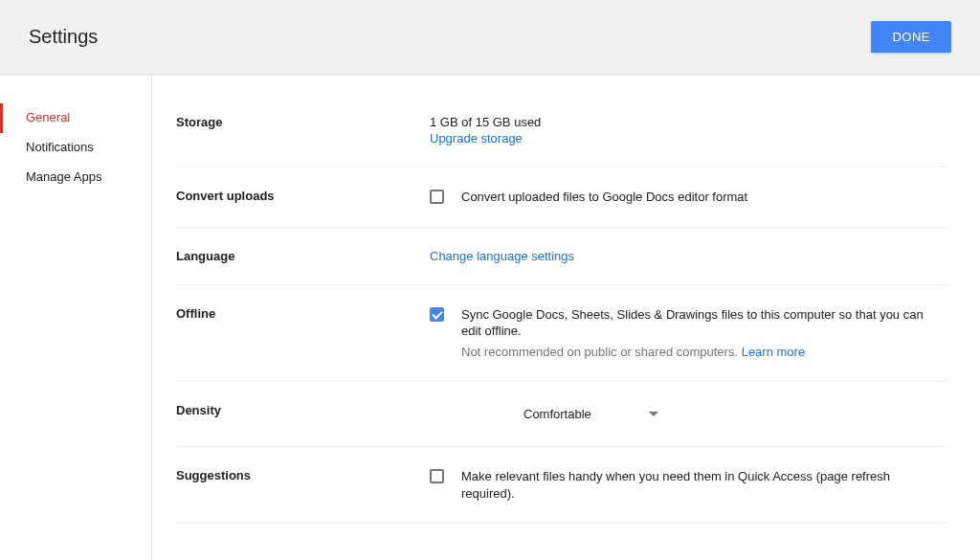 The image size is (980, 560). Describe the element at coordinates (436, 477) in the screenshot. I see `suggestions-checkbox` at that location.